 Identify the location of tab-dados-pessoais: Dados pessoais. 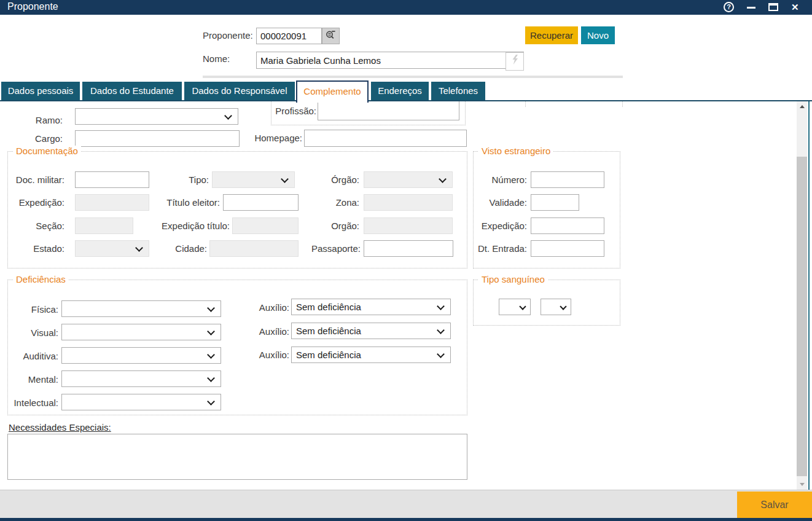
(41, 91).